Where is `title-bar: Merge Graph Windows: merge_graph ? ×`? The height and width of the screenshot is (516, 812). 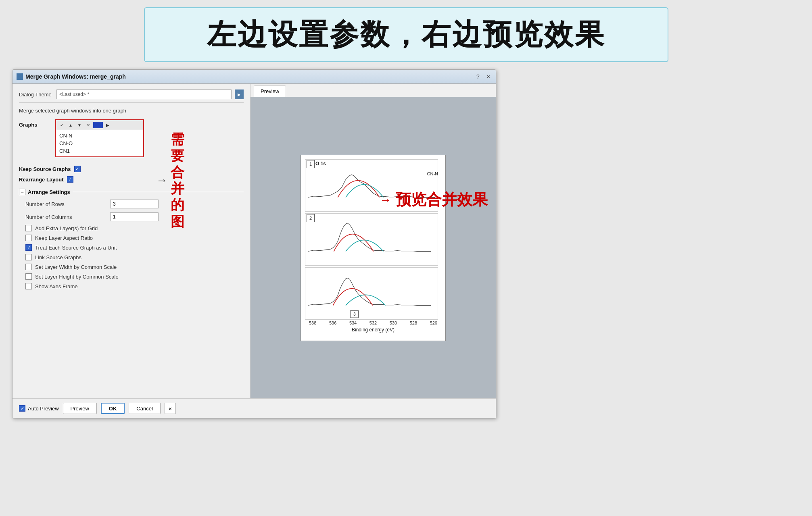
title-bar: Merge Graph Windows: merge_graph ? × is located at coordinates (254, 77).